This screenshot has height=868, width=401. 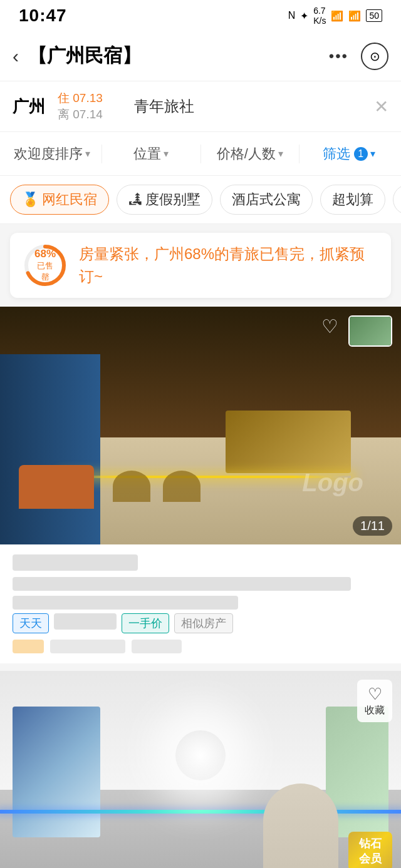 I want to click on search-keyword: 青年旅社, so click(x=251, y=106).